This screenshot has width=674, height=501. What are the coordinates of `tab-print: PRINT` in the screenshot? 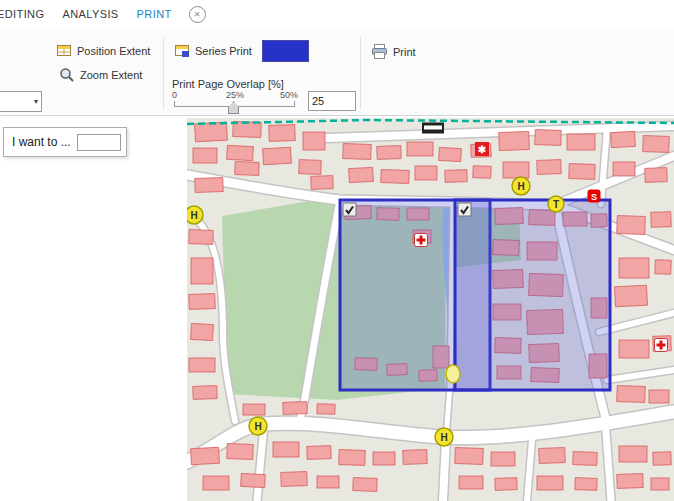 It's located at (154, 14).